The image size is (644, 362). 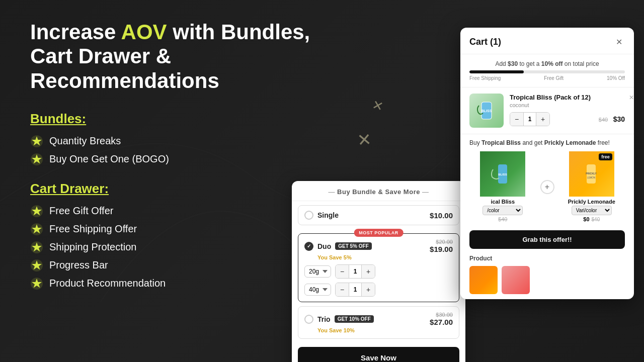 I want to click on progress-labels: Free Shipping Free Gift 10% Off, so click(x=547, y=78).